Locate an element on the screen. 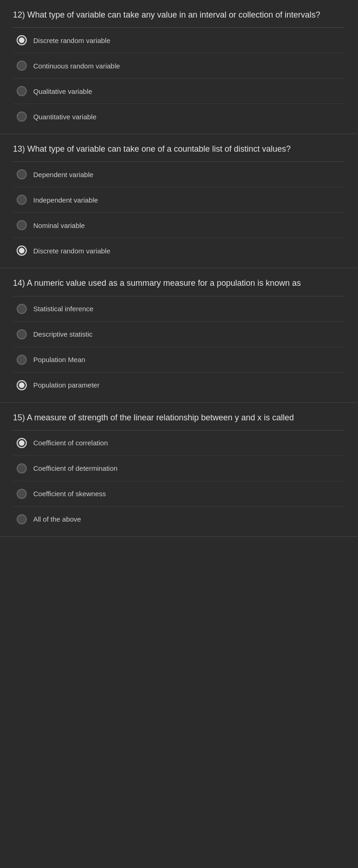 The height and width of the screenshot is (868, 358). option-item-q13_b: Independent variable is located at coordinates (179, 200).